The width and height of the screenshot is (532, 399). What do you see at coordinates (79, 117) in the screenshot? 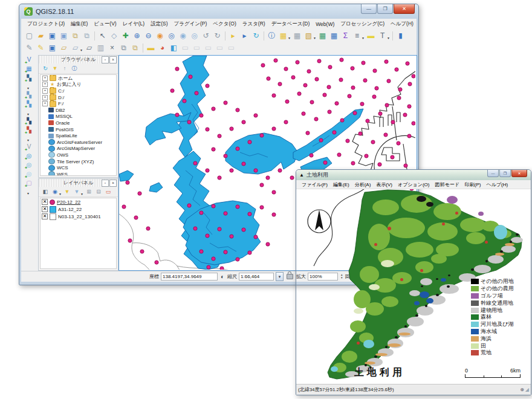
I see `browser-item-MSSQL: MSSQL` at bounding box center [79, 117].